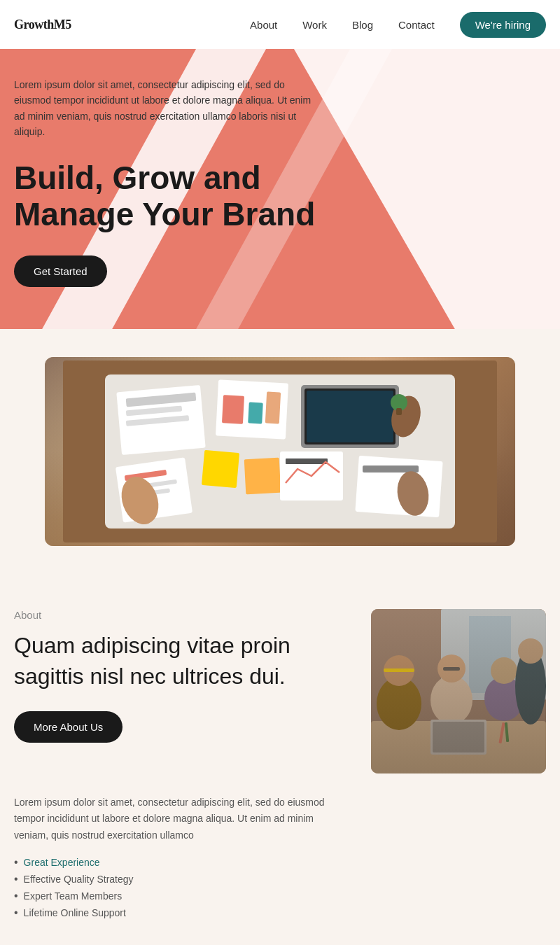 This screenshot has width=560, height=945. I want to click on about-image-inner, so click(458, 692).